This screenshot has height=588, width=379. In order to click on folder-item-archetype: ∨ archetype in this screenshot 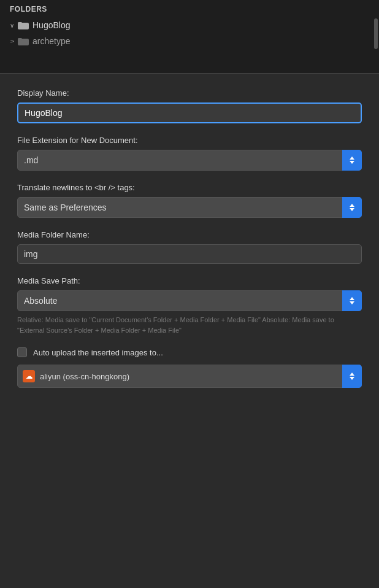, I will do `click(190, 41)`.